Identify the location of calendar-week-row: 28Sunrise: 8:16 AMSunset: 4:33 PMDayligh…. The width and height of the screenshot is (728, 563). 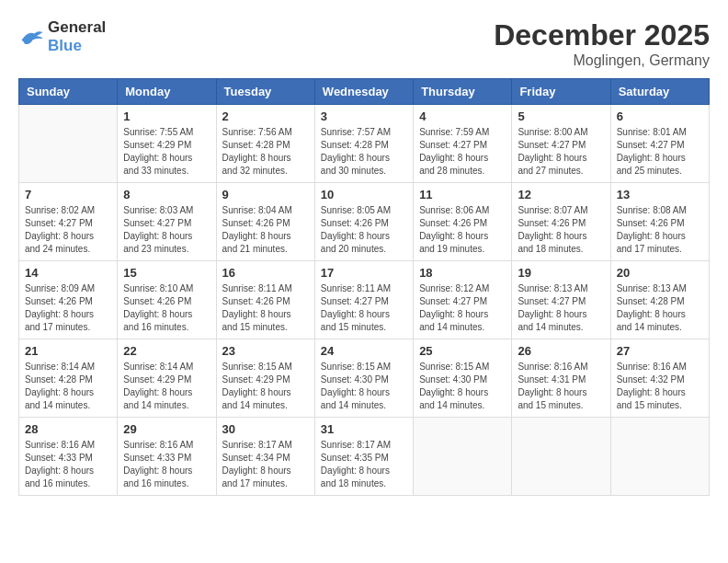
(364, 456).